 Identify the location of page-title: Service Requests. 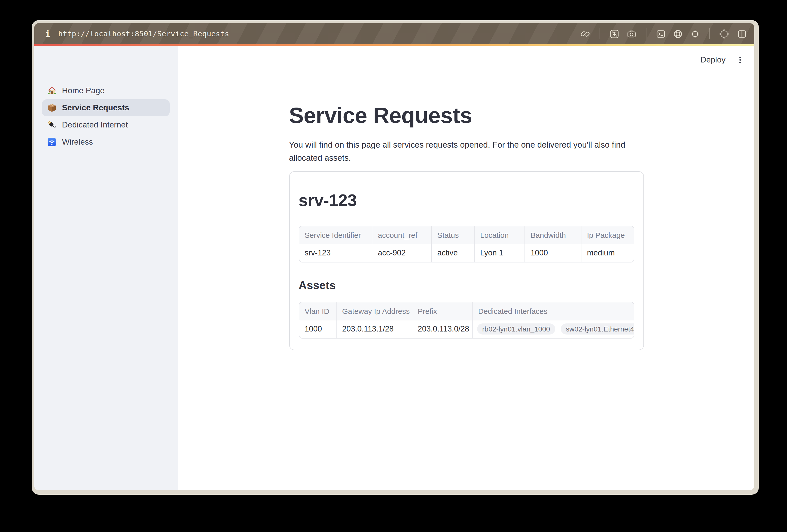
(466, 116).